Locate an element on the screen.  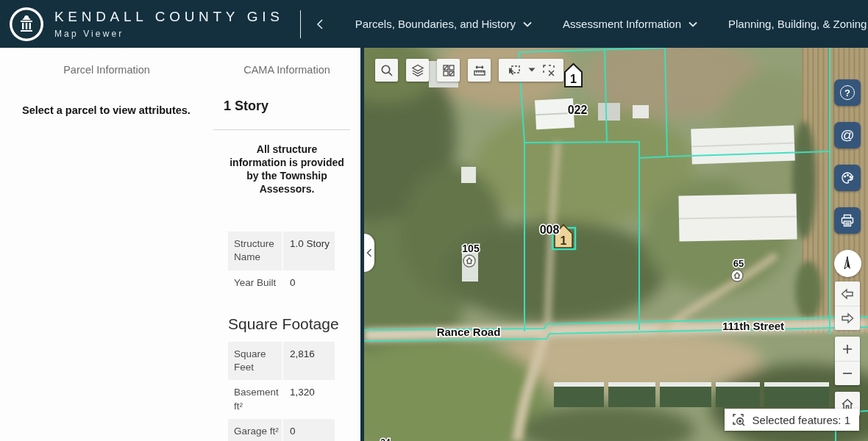
clear-selection-icon is located at coordinates (549, 71).